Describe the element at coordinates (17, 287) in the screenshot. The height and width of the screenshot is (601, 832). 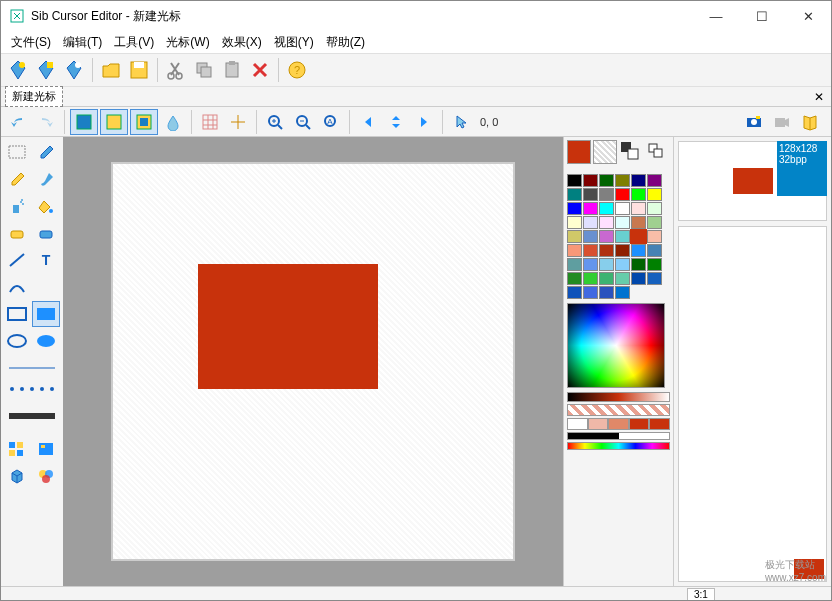
I see `curve-tool` at that location.